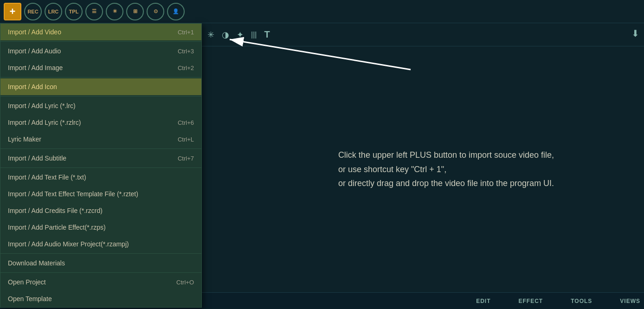 The image size is (644, 309). What do you see at coordinates (45, 122) in the screenshot?
I see `menu-label: Import / Add Lyric (*.rzlrc)` at bounding box center [45, 122].